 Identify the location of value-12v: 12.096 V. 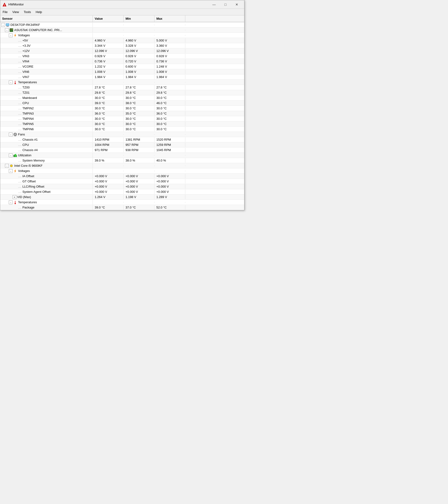
(108, 51).